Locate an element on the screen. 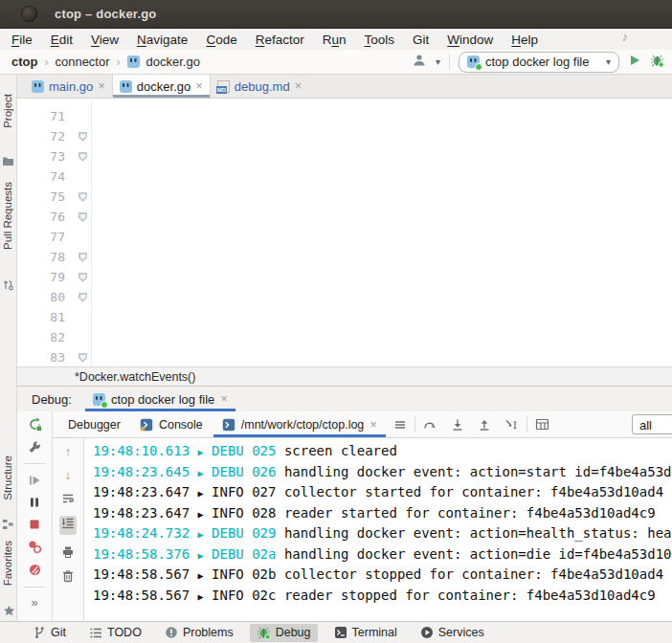  tab-docker-go: docker.go× is located at coordinates (161, 86).